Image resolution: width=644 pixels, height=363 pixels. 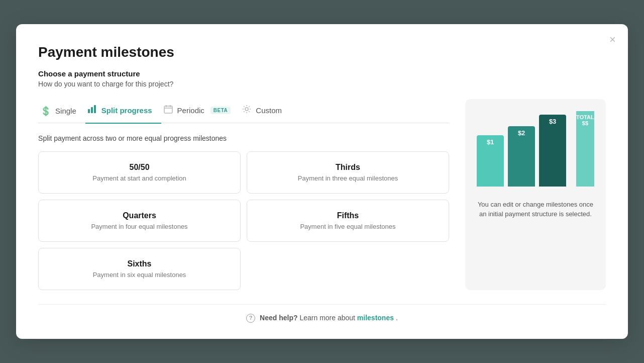 What do you see at coordinates (140, 216) in the screenshot?
I see `option-quarters-title: Quarters` at bounding box center [140, 216].